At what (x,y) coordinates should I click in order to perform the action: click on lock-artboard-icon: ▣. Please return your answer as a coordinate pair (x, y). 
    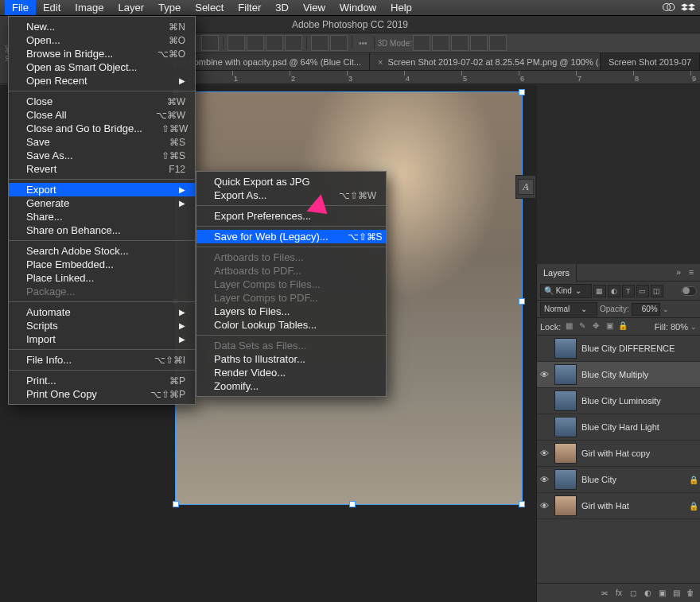
    Looking at the image, I should click on (609, 327).